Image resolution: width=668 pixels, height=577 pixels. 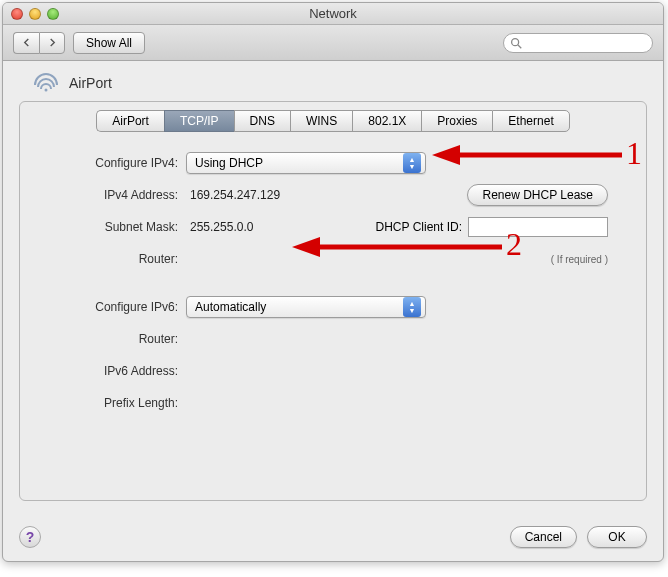 What do you see at coordinates (580, 260) in the screenshot?
I see `dhcp-client-id-note: ( If required )` at bounding box center [580, 260].